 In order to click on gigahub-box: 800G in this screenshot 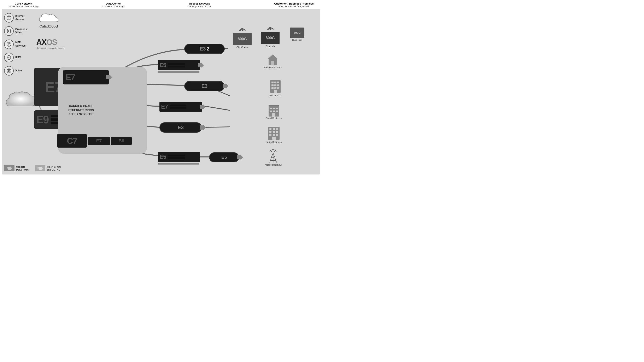, I will do `click(270, 38)`.